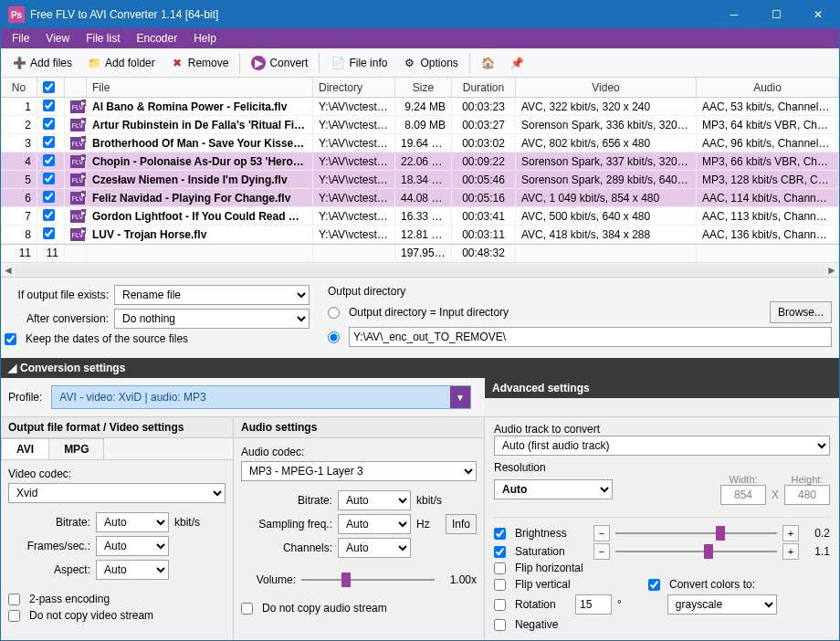  What do you see at coordinates (247, 608) in the screenshot?
I see `nocopy-audio-check` at bounding box center [247, 608].